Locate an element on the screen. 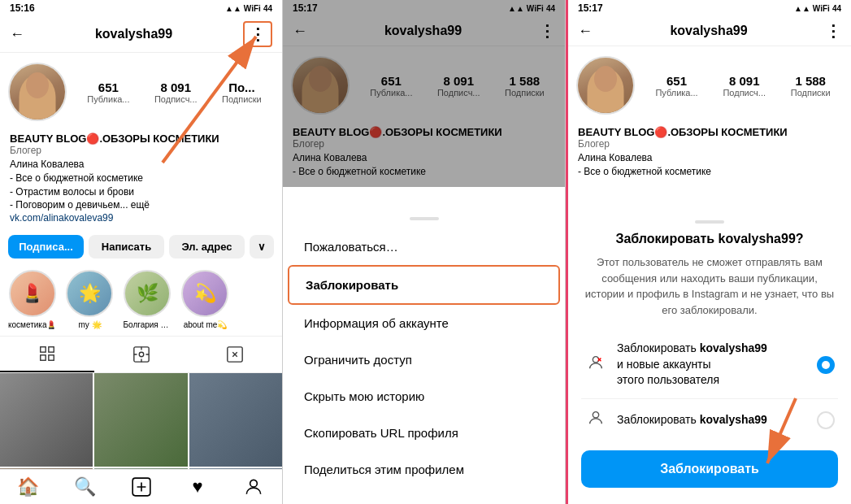 The height and width of the screenshot is (504, 851). followers-label-3: Подписч... is located at coordinates (745, 93).